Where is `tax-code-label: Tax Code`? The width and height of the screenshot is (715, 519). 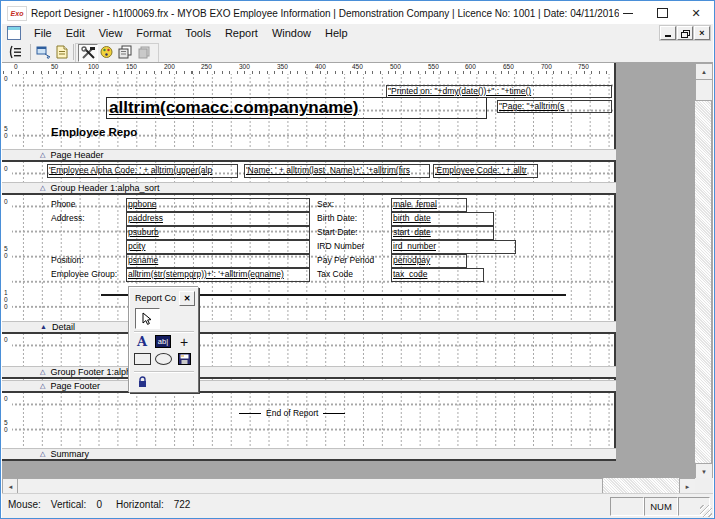 tax-code-label: Tax Code is located at coordinates (335, 274).